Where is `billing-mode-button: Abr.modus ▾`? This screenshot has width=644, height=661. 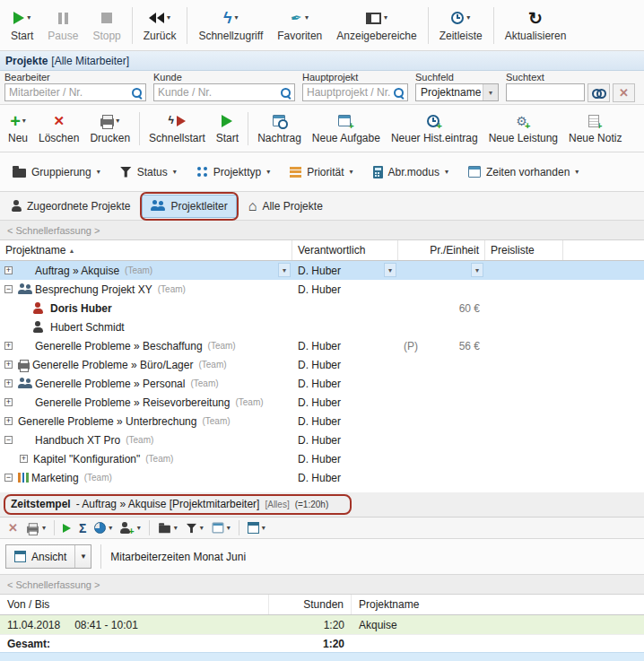 billing-mode-button: Abr.modus ▾ is located at coordinates (411, 172).